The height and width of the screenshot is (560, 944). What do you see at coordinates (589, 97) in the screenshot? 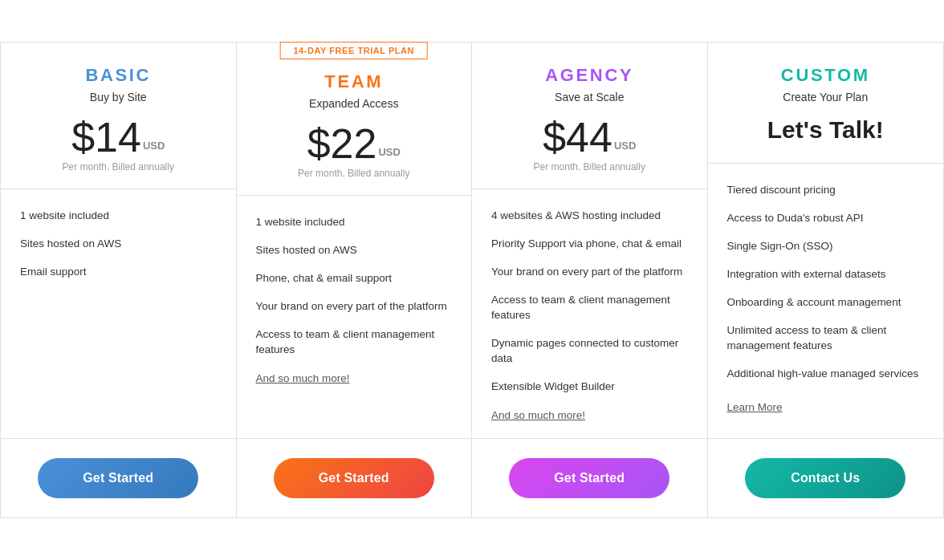
I see `plan-tagline-agency: Save at Scale` at bounding box center [589, 97].